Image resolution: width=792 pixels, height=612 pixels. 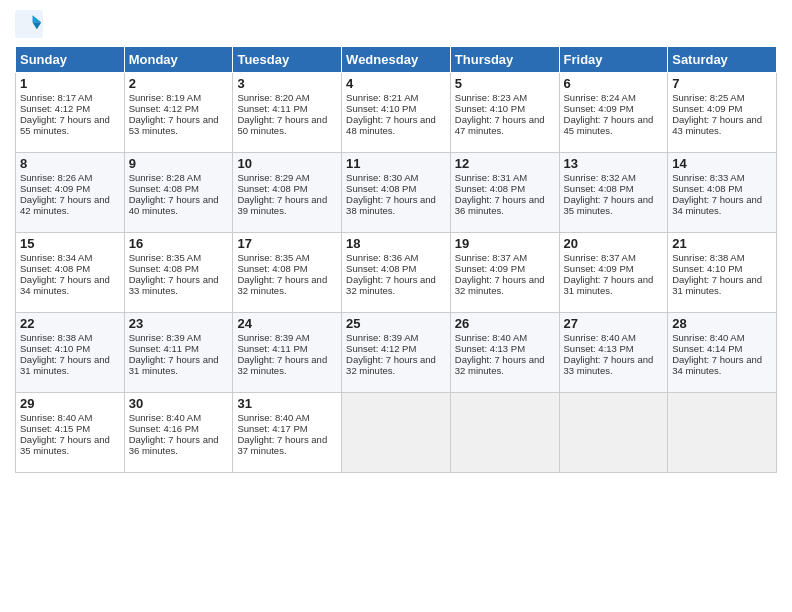 I want to click on header-cell-monday: Monday, so click(x=178, y=60).